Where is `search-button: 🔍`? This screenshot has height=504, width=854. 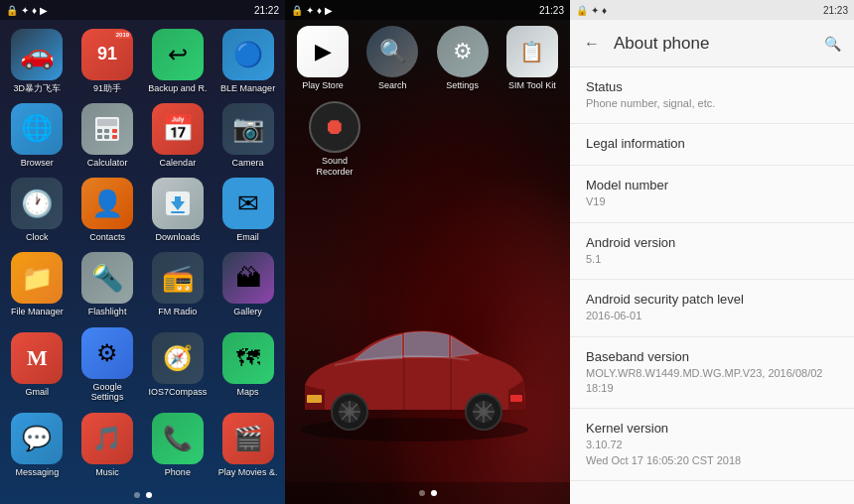 search-button: 🔍 is located at coordinates (832, 44).